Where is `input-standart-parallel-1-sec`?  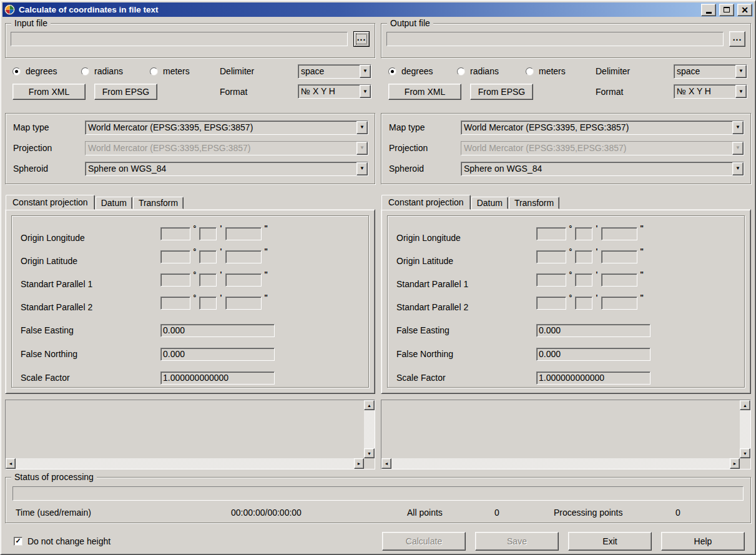
input-standart-parallel-1-sec is located at coordinates (243, 280).